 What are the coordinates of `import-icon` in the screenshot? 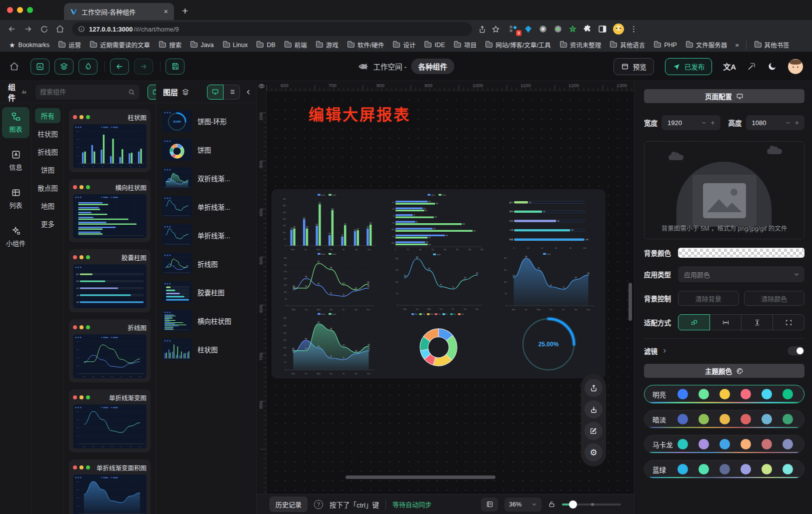 It's located at (594, 409).